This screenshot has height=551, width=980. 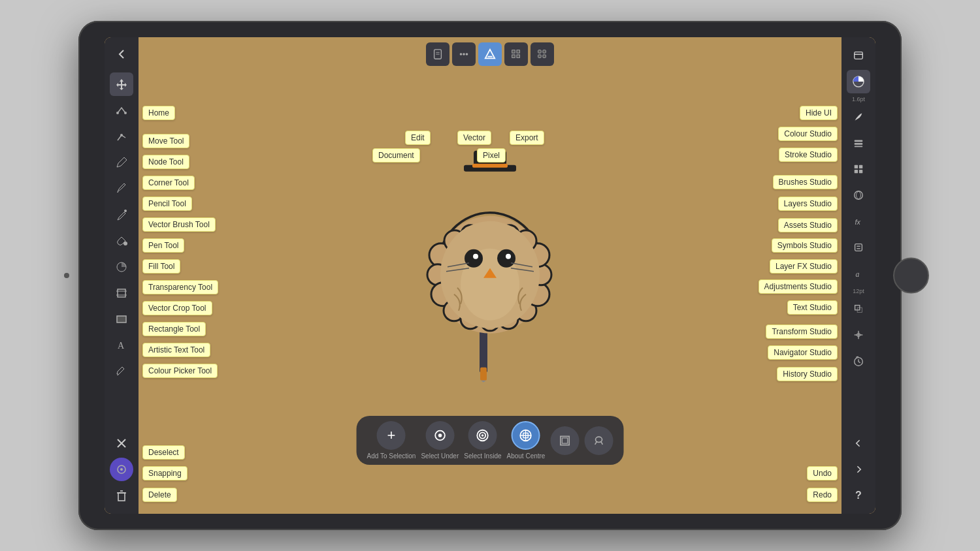 What do you see at coordinates (808, 204) in the screenshot?
I see `tooltip-layers-studio: Layers Studio` at bounding box center [808, 204].